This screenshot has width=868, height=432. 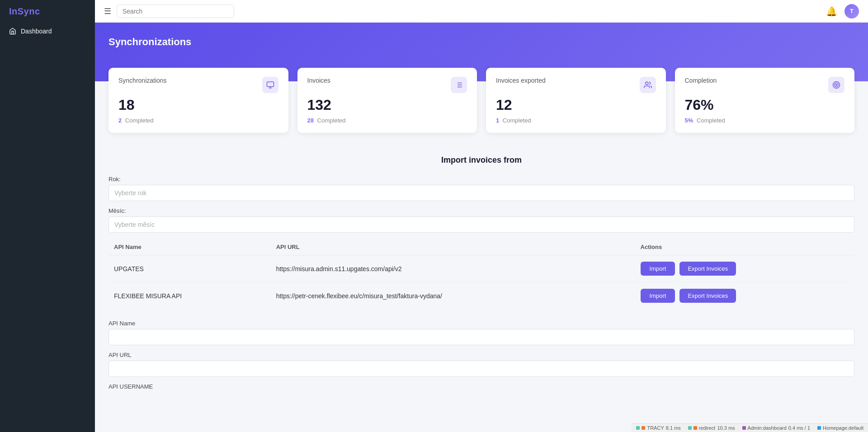 I want to click on rok-label: Rok:, so click(x=481, y=179).